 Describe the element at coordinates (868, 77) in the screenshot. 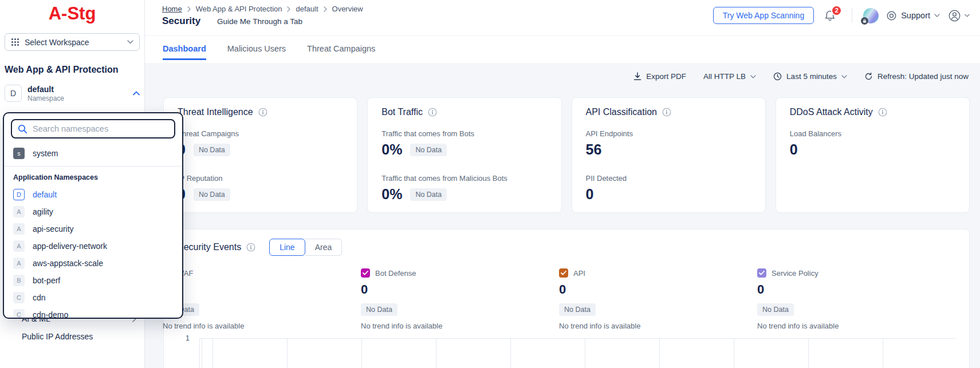

I see `refresh-icon` at that location.